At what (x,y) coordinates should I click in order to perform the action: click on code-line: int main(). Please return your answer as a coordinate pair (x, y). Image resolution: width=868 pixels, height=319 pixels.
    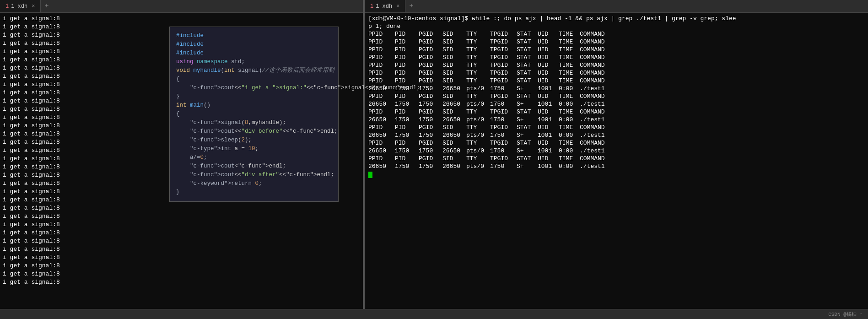
    Looking at the image, I should click on (254, 105).